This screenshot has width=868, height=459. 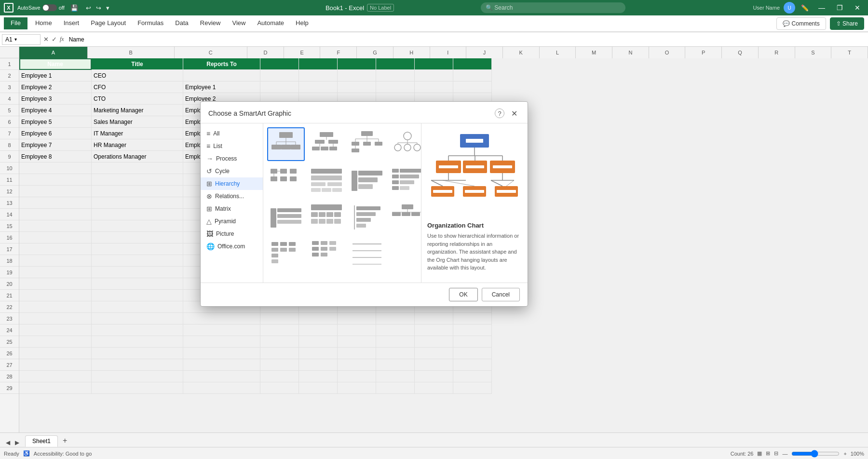 What do you see at coordinates (231, 171) in the screenshot?
I see `category-cycle: ↺ Cycle` at bounding box center [231, 171].